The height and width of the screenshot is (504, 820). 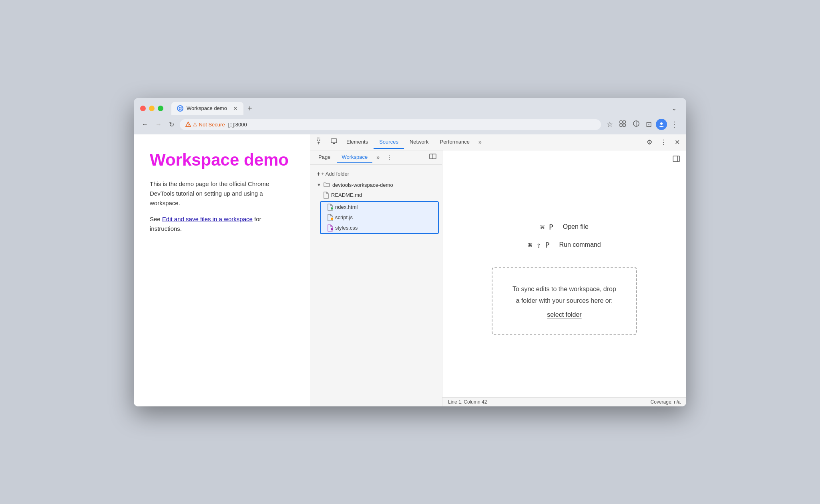 I want to click on tab-performance: Performance, so click(x=455, y=142).